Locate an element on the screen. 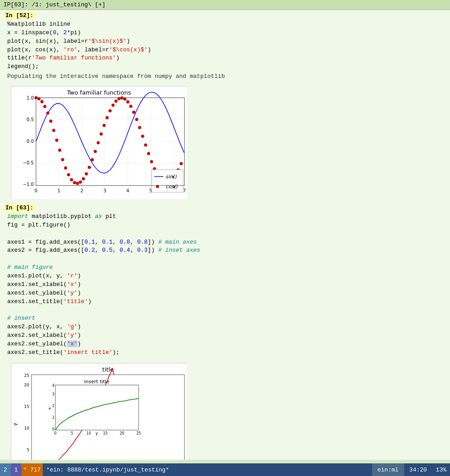  chart-2-svg: title y x 0 5 10 15 20 25 0 1 2 3 4 5 is located at coordinates (99, 412).